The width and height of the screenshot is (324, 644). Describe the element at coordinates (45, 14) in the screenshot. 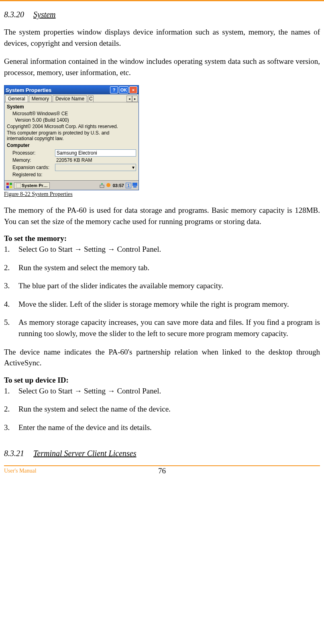

I see `section-title: System` at that location.